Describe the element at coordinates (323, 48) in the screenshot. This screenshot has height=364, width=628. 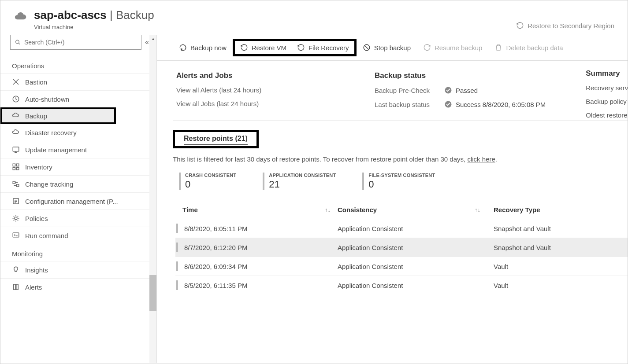
I see `file-recovery-button: File Recovery` at that location.